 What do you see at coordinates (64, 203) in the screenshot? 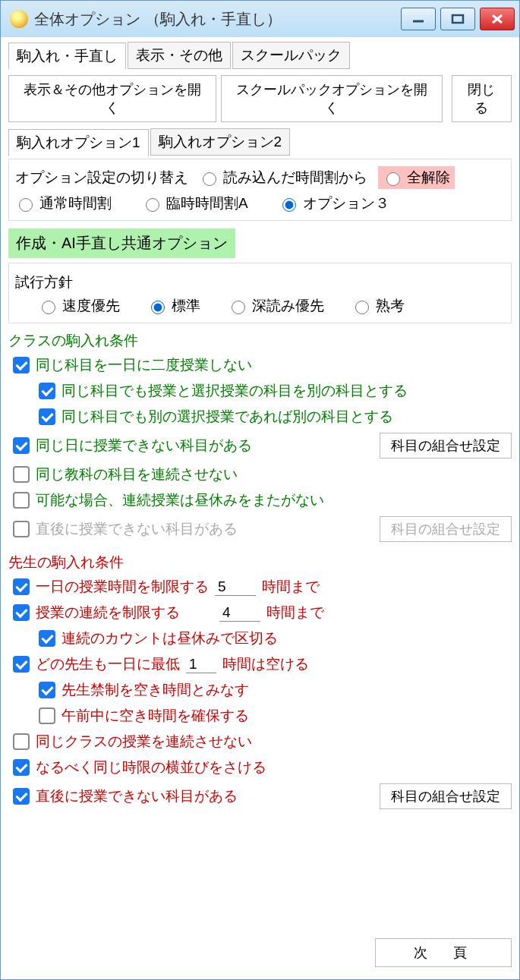
I see `radio-normal: 通常時間割` at bounding box center [64, 203].